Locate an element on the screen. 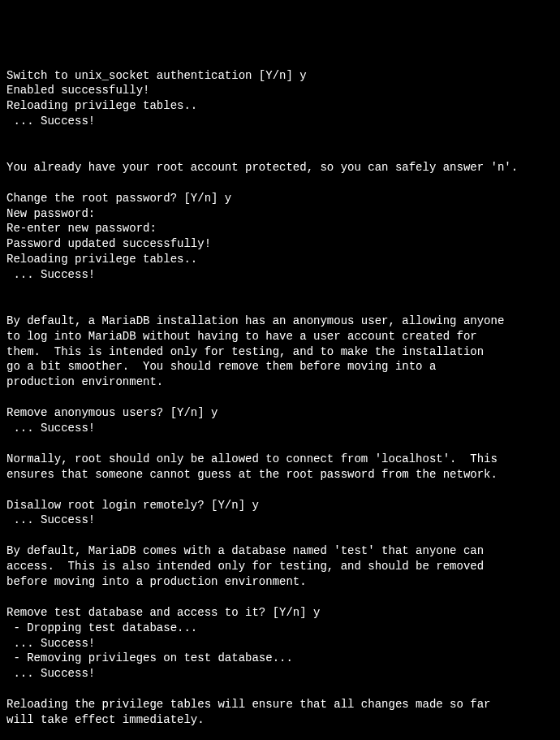  terminal-line: ensures that someone cannot guess at the… is located at coordinates (280, 474).